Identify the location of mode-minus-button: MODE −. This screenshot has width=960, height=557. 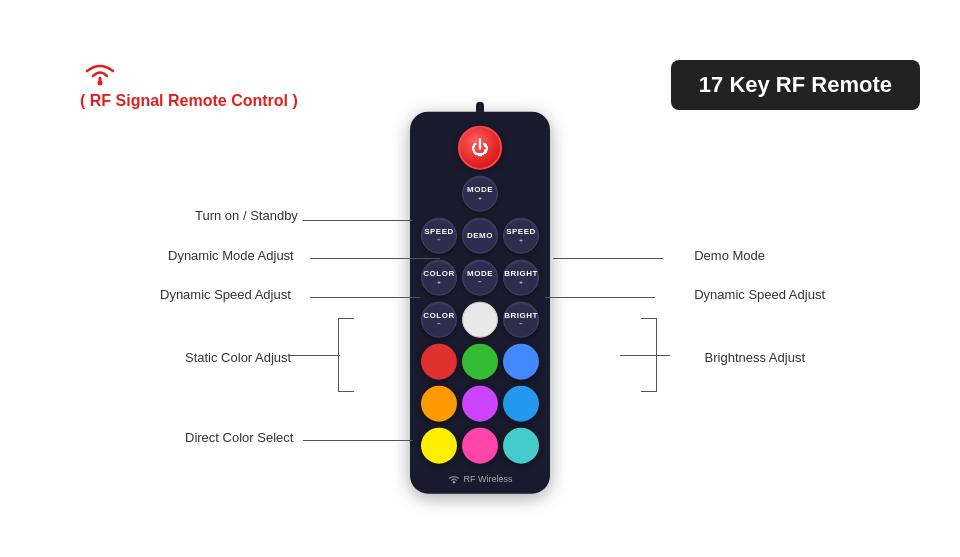
(480, 278).